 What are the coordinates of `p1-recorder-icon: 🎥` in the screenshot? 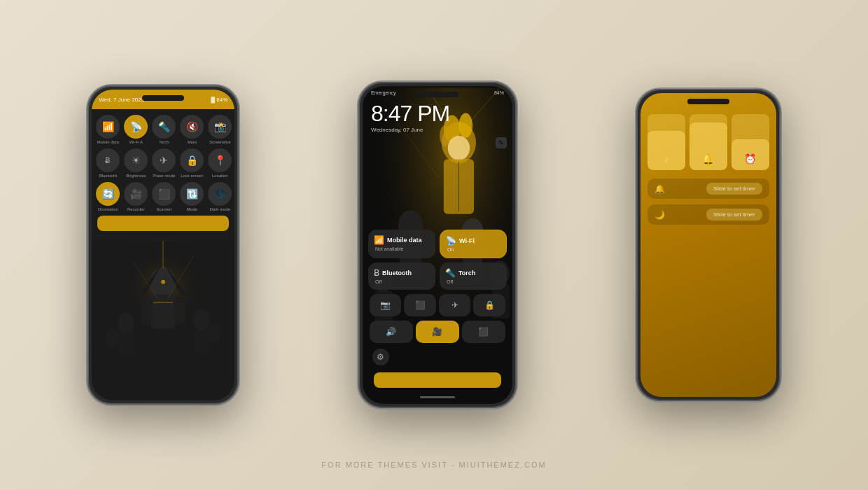 It's located at (136, 194).